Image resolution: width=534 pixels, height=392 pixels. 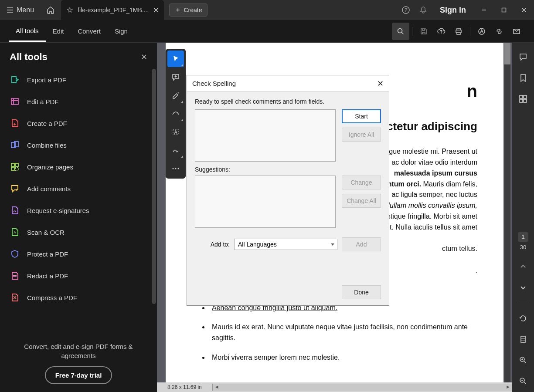 I want to click on signature-icon, so click(x=176, y=150).